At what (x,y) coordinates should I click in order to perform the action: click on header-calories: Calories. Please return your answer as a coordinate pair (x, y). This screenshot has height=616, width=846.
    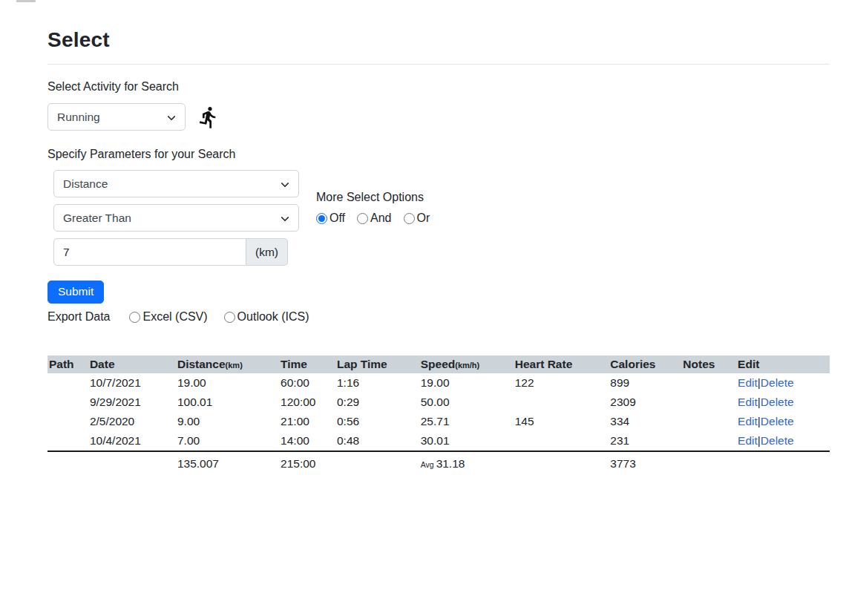
    Looking at the image, I should click on (646, 364).